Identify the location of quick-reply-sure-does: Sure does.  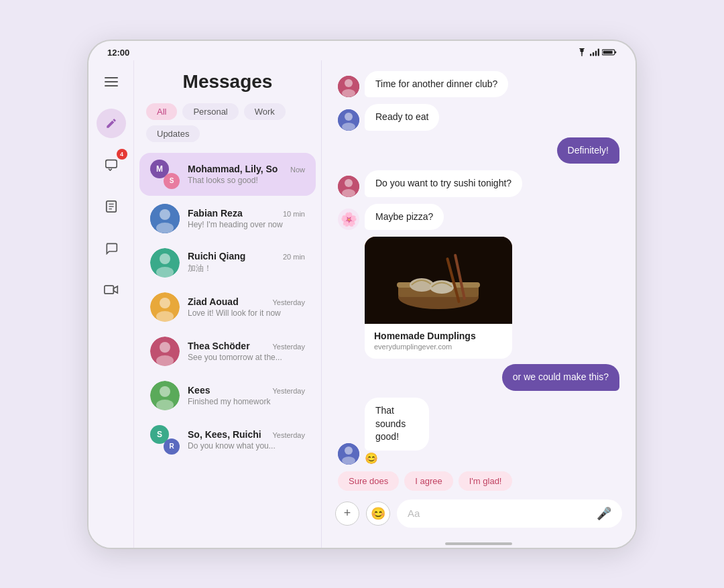
(369, 481).